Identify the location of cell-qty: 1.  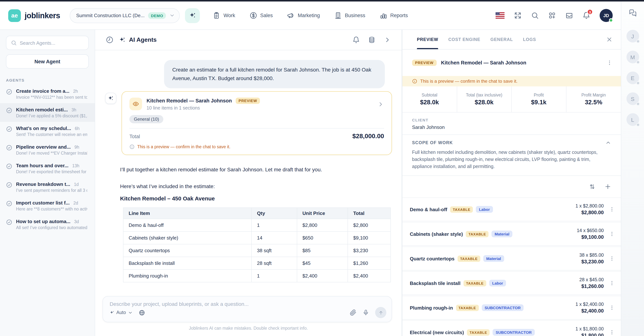
(274, 276).